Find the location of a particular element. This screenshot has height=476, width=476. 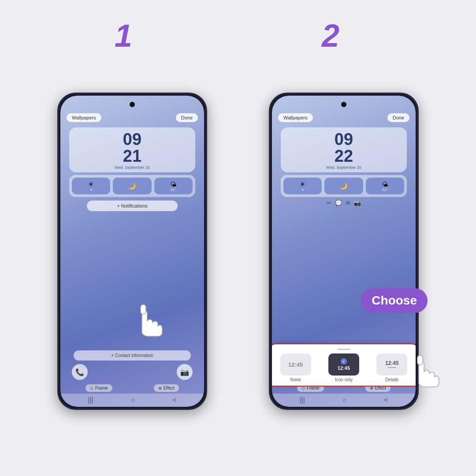

phone2-navbar: ||| ○ < is located at coordinates (344, 400).